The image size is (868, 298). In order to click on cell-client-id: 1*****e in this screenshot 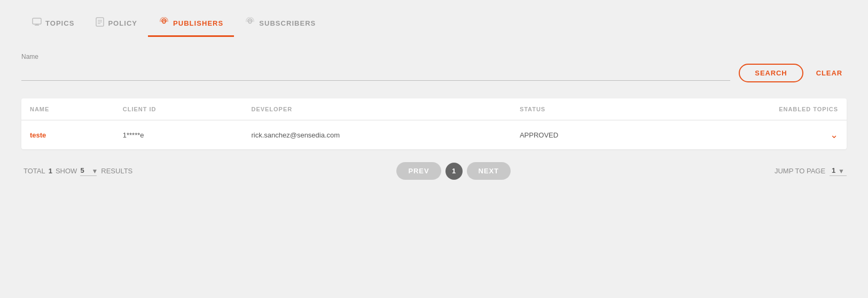, I will do `click(178, 135)`.